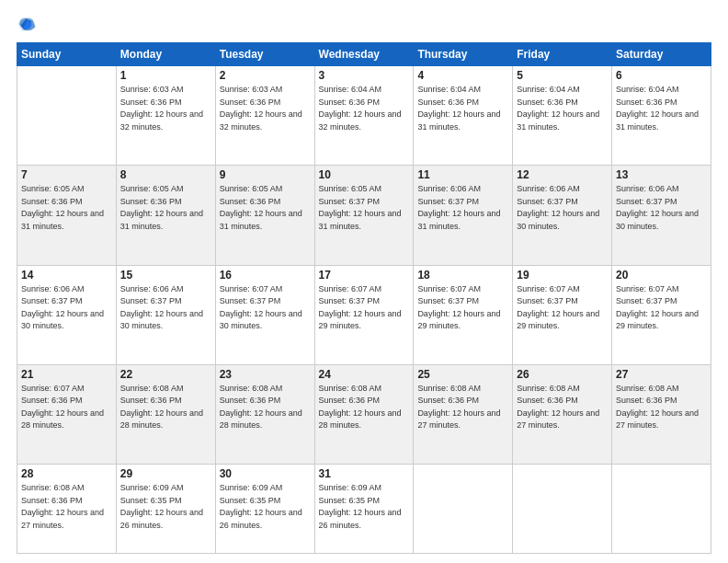 This screenshot has width=728, height=563. What do you see at coordinates (265, 474) in the screenshot?
I see `day-number: 30` at bounding box center [265, 474].